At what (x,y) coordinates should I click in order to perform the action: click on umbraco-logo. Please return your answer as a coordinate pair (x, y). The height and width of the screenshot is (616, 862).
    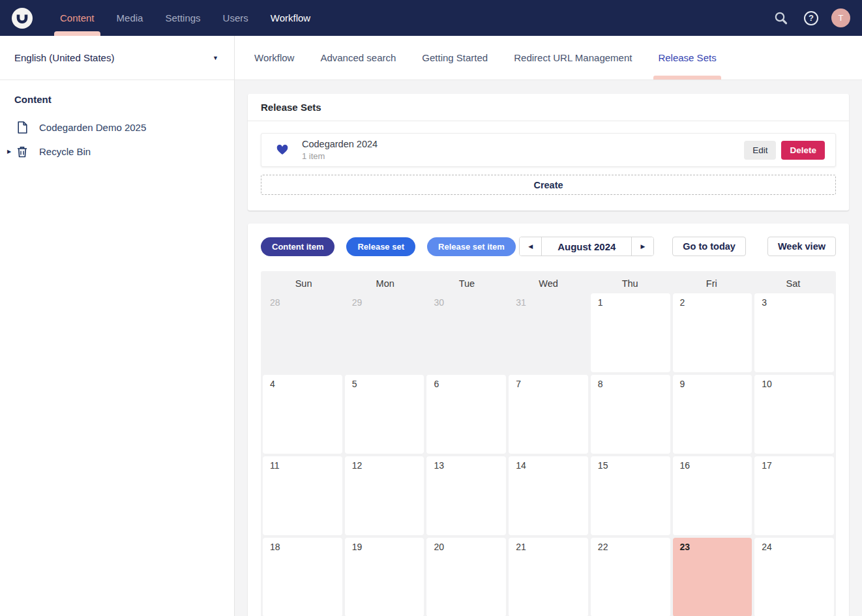
    Looking at the image, I should click on (22, 18).